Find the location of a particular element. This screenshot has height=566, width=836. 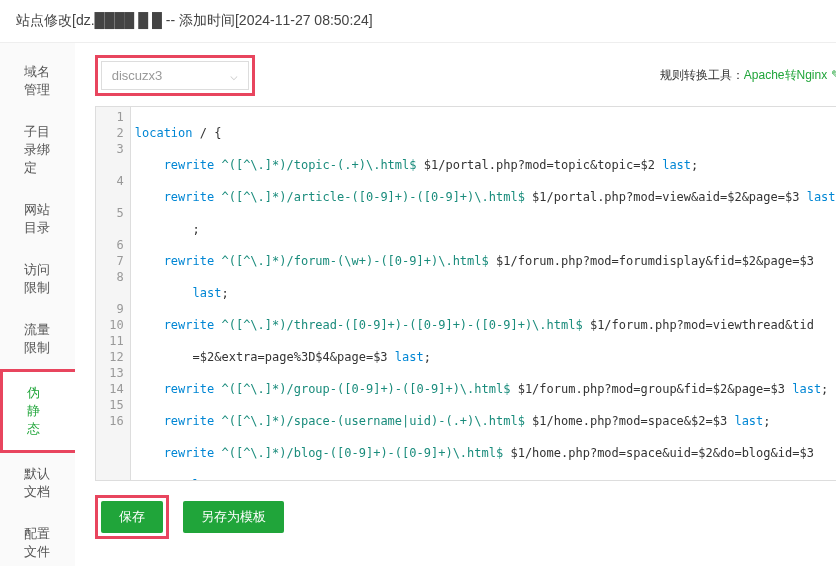

sidebar-item-config: 配置文件 is located at coordinates (38, 540).